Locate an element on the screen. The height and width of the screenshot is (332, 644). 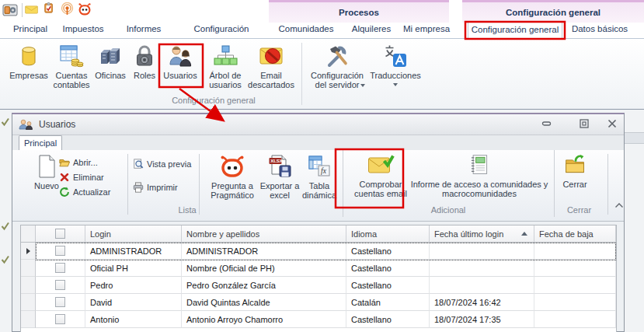
collapse-ribbon-button is located at coordinates (619, 206).